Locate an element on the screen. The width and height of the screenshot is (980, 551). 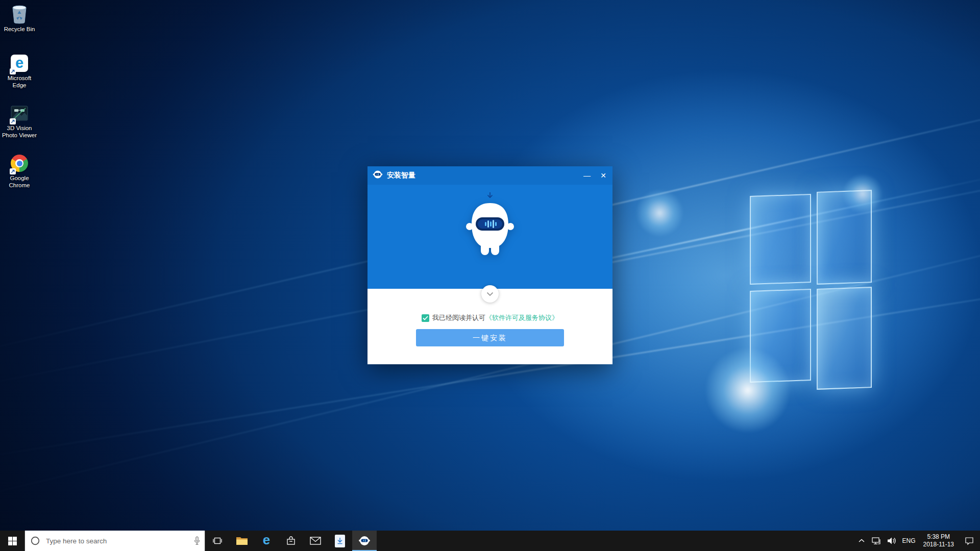
action-center-icon is located at coordinates (969, 541).